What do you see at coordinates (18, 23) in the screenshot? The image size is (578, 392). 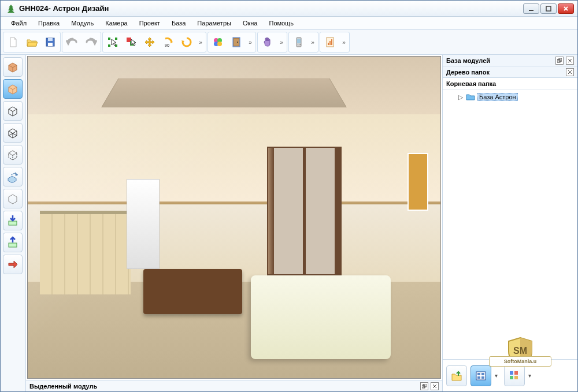 I see `menu-file: Файл` at bounding box center [18, 23].